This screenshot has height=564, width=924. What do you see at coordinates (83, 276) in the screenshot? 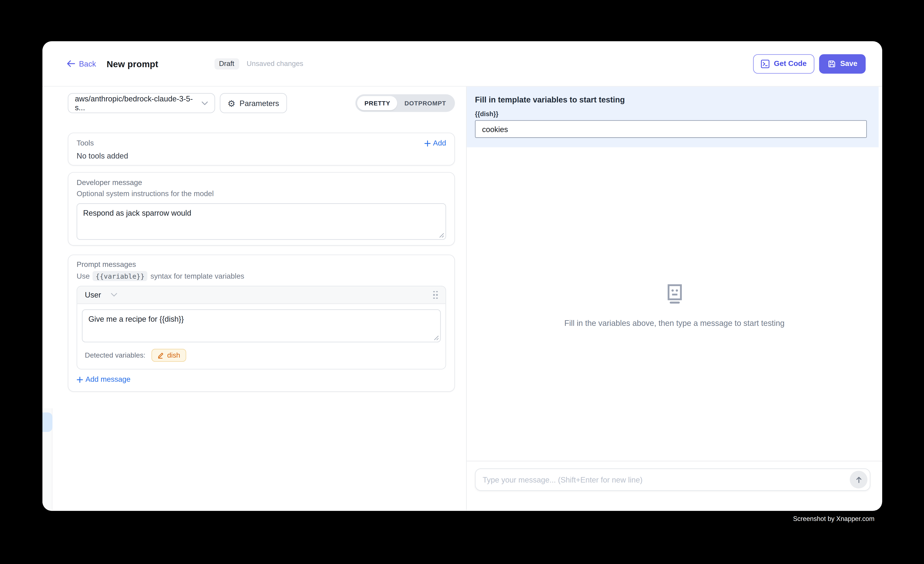
I see `hint-prefix: Use` at bounding box center [83, 276].